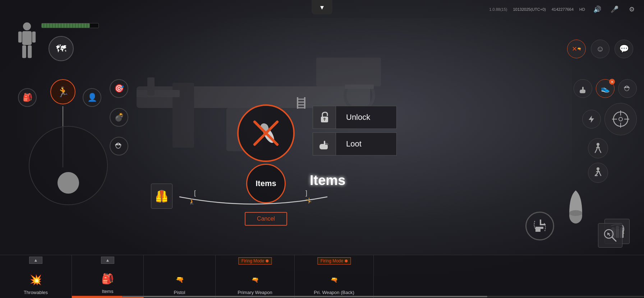 This screenshot has height=298, width=644. What do you see at coordinates (108, 276) in the screenshot?
I see `items-slot: ▲ 🎒 Items` at bounding box center [108, 276].